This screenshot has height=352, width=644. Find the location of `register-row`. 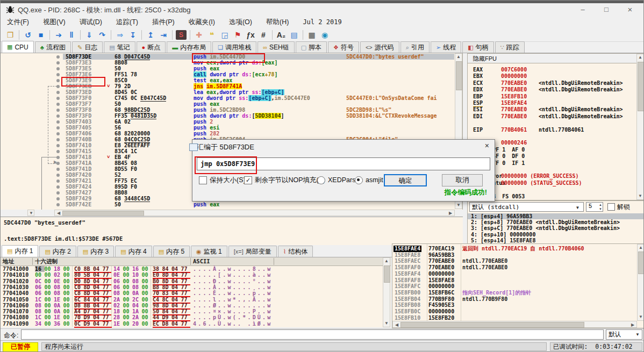

register-row is located at coordinates (552, 123).